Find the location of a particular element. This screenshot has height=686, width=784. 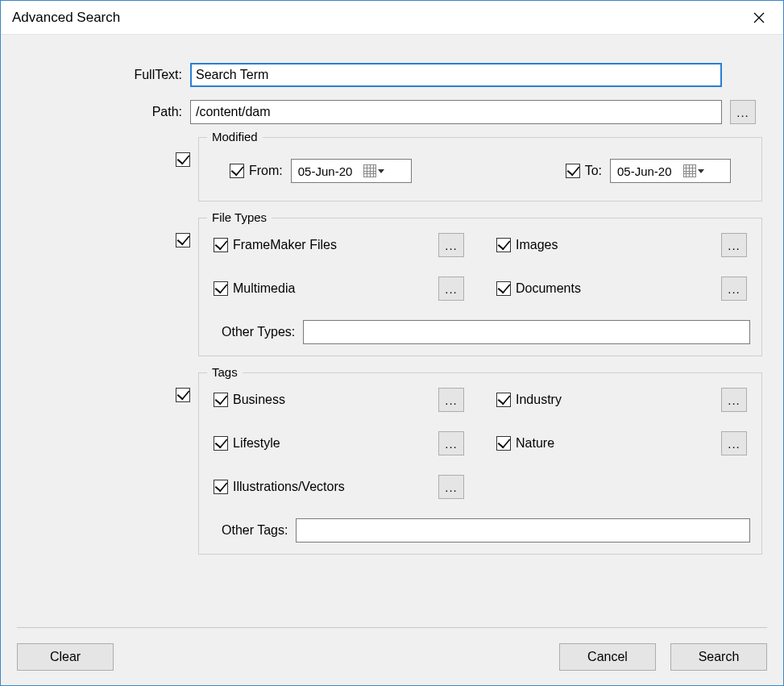

fulltext-label: FullText: is located at coordinates (103, 73).